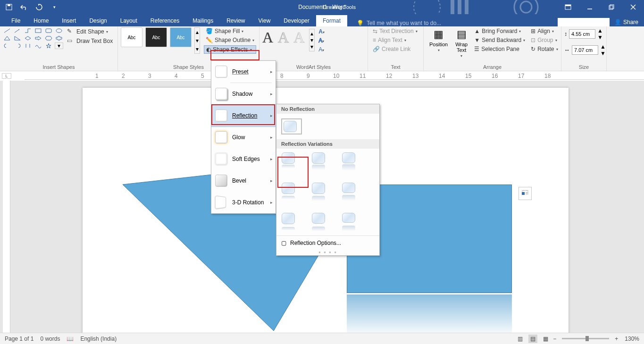  Describe the element at coordinates (7, 31) in the screenshot. I see `line-icon` at that location.